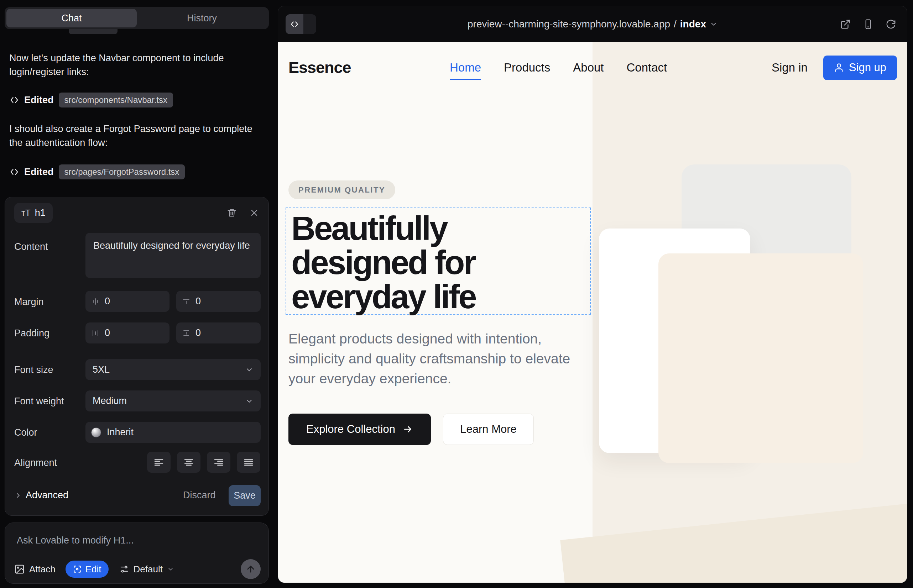  What do you see at coordinates (225, 302) in the screenshot?
I see `margin-y-input` at bounding box center [225, 302].